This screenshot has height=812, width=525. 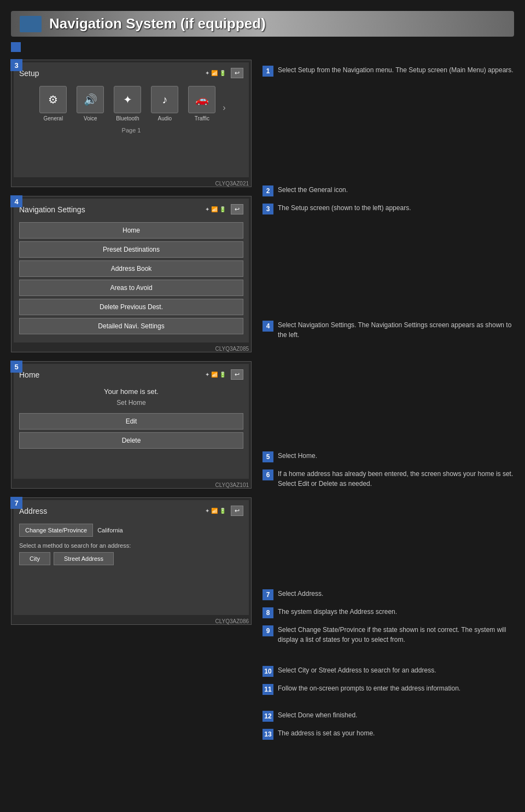 I want to click on back-button-7: ↩, so click(x=237, y=511).